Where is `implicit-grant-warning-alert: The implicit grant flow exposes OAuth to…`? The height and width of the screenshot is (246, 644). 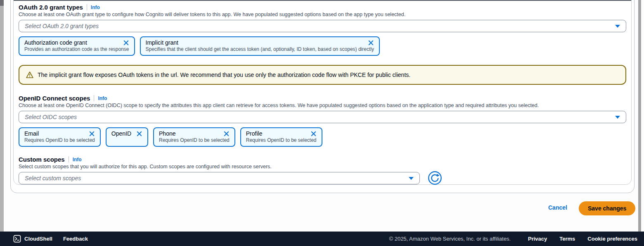
implicit-grant-warning-alert: The implicit grant flow exposes OAuth to… is located at coordinates (322, 75).